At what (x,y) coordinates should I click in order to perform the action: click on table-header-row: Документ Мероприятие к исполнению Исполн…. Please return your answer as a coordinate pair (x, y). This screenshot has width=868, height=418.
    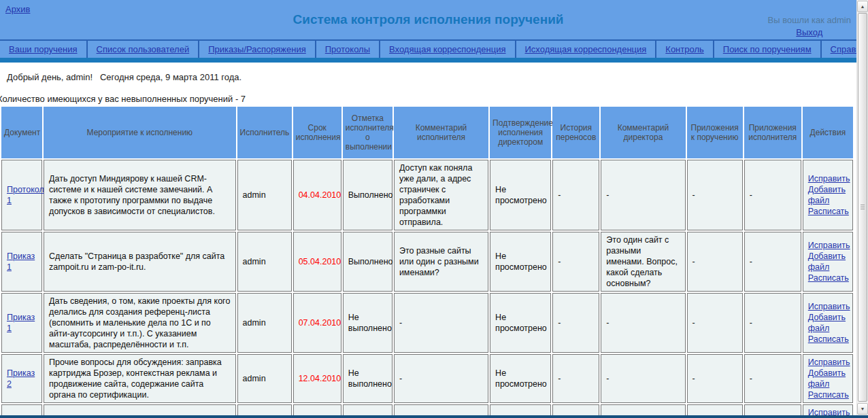
    Looking at the image, I should click on (427, 133).